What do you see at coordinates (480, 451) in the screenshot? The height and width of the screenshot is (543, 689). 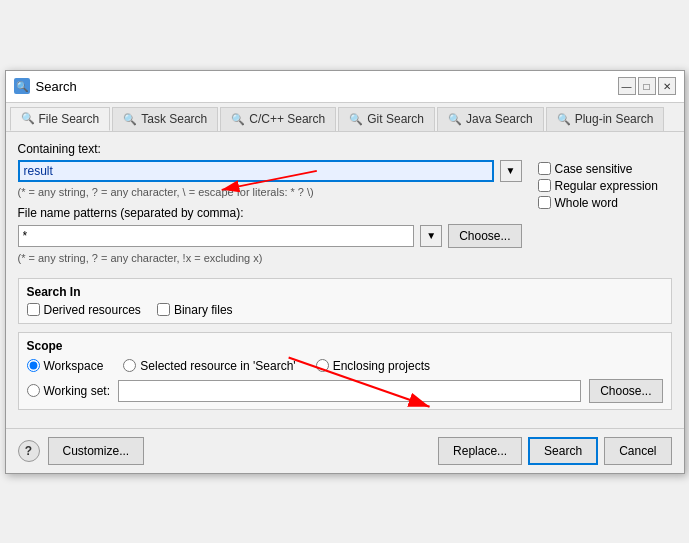 I see `replace-button: Replace...` at bounding box center [480, 451].